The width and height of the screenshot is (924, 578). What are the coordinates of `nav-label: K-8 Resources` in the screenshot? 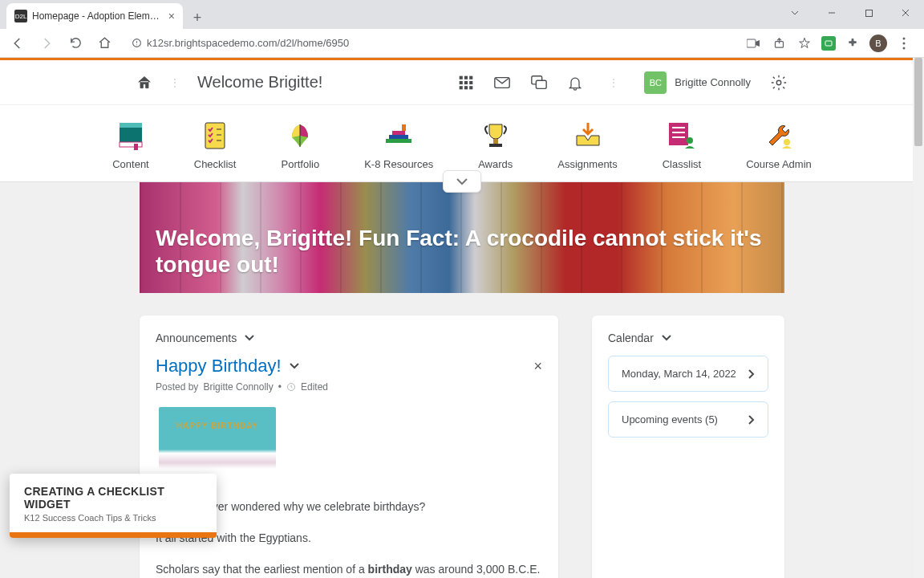 It's located at (399, 164).